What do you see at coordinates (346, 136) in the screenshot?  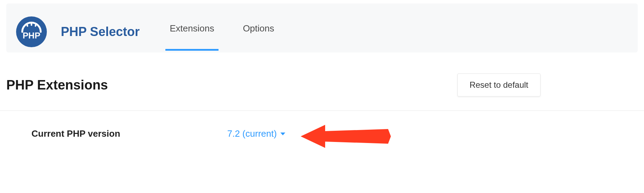 I see `annotation-arrow-icon` at bounding box center [346, 136].